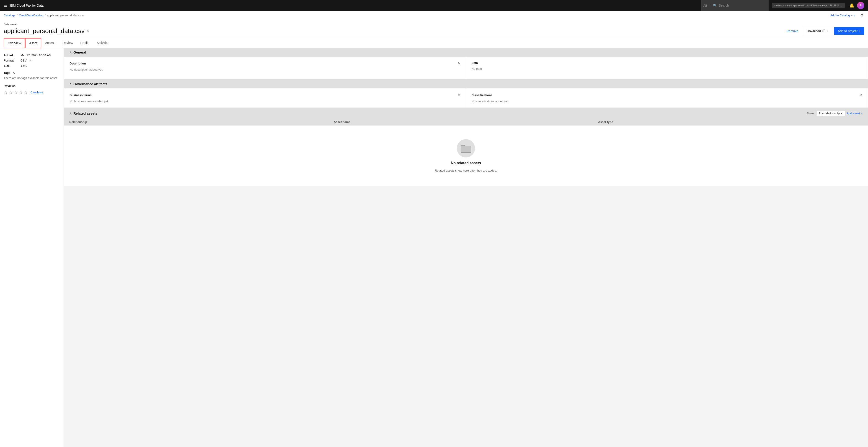  I want to click on related-assets-header: ∧ Related assets Show: Any relationship …, so click(466, 113).